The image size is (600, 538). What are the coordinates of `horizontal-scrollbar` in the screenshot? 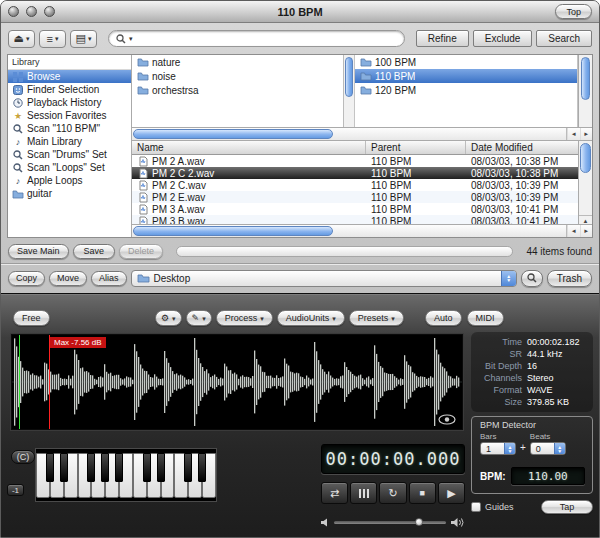 It's located at (344, 252).